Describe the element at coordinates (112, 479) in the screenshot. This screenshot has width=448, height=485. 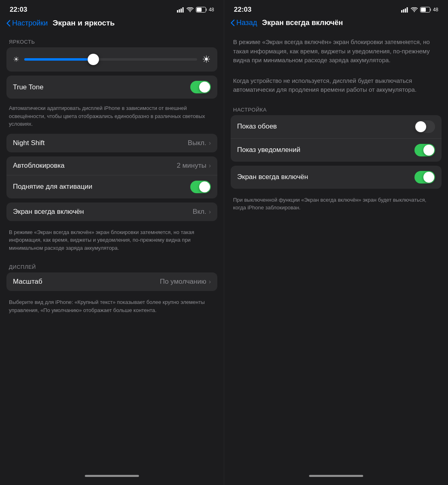
I see `home-indicator-left` at that location.